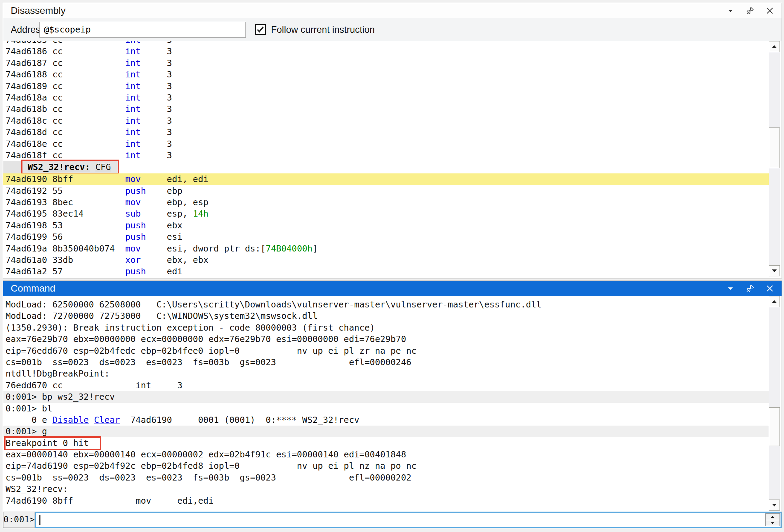  What do you see at coordinates (386, 155) in the screenshot?
I see `disasm-line: 74ad618f cc int 3` at bounding box center [386, 155].